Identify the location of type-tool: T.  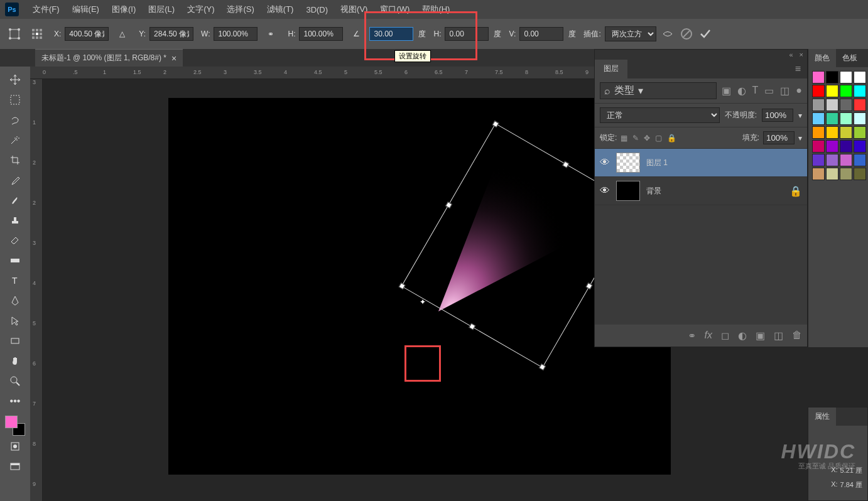
(15, 281).